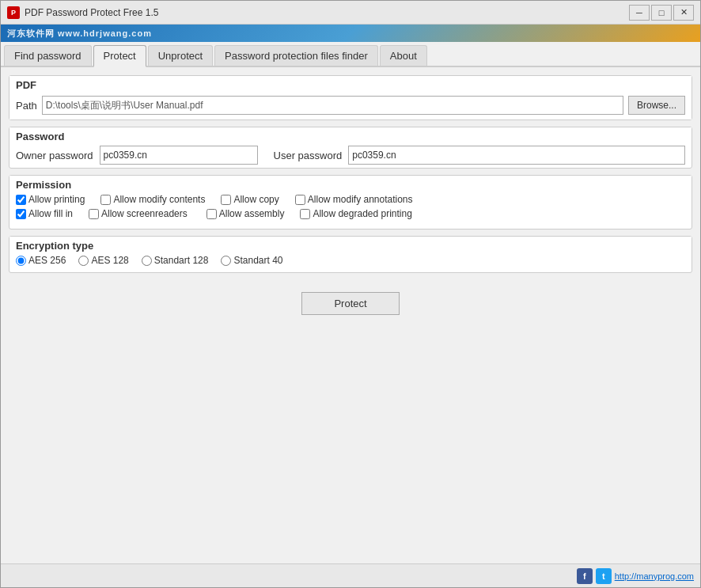  I want to click on allow-screenreaders-label: Allow screenreaders, so click(144, 214).